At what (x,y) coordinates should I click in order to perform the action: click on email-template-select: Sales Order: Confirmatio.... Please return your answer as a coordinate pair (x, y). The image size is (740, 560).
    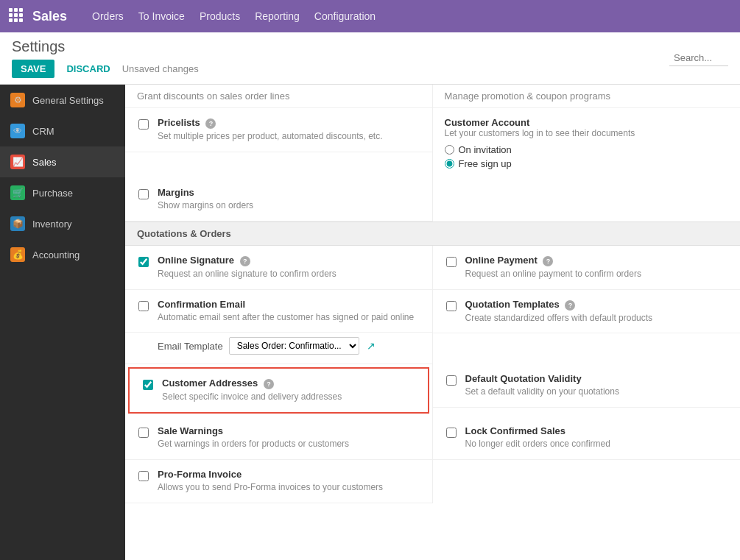
    Looking at the image, I should click on (295, 346).